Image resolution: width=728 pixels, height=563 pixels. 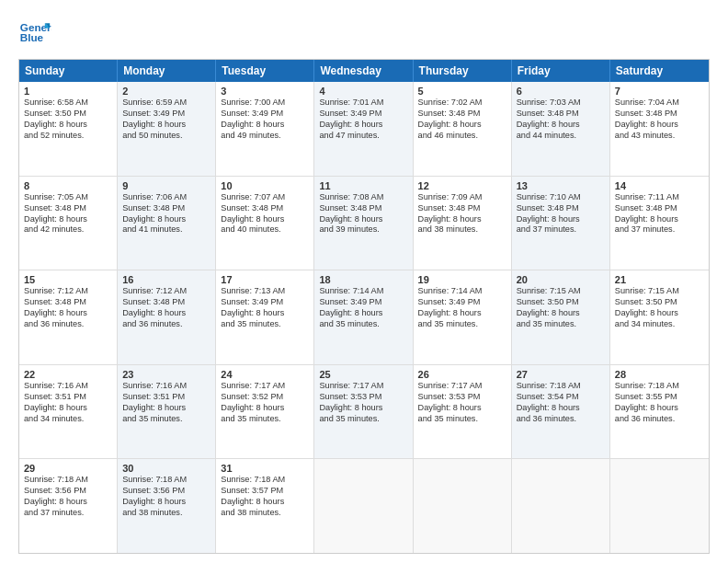 I want to click on cal-cell-1: 1Sunrise: 6:58 AMSunset: 3:50 PMDaylight…, so click(x=68, y=129).